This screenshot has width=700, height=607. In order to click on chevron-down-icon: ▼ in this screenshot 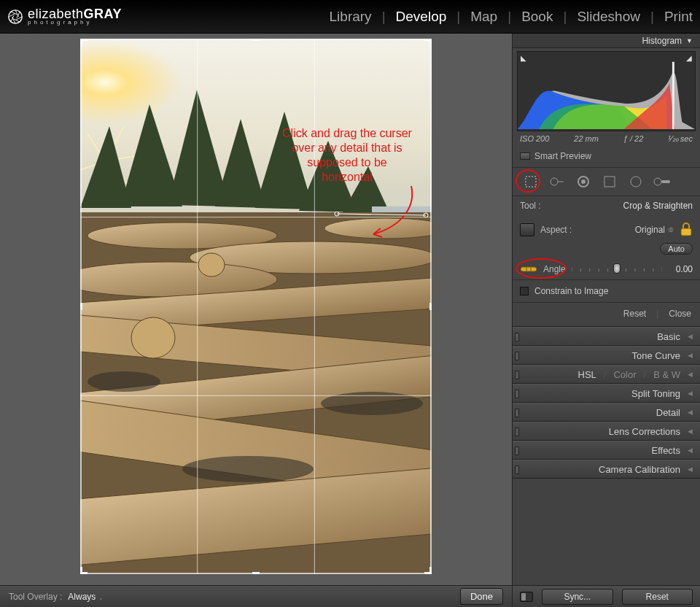, I will do `click(690, 41)`.